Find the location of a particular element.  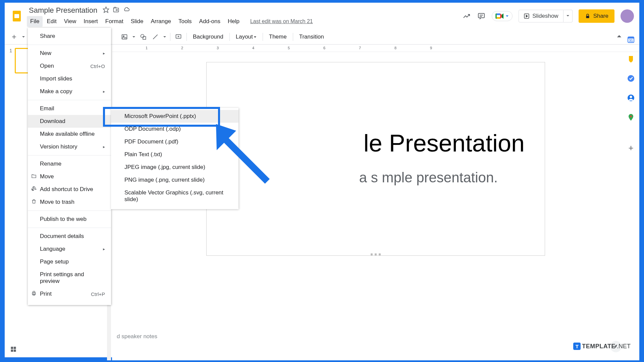

meet-button is located at coordinates (502, 16).